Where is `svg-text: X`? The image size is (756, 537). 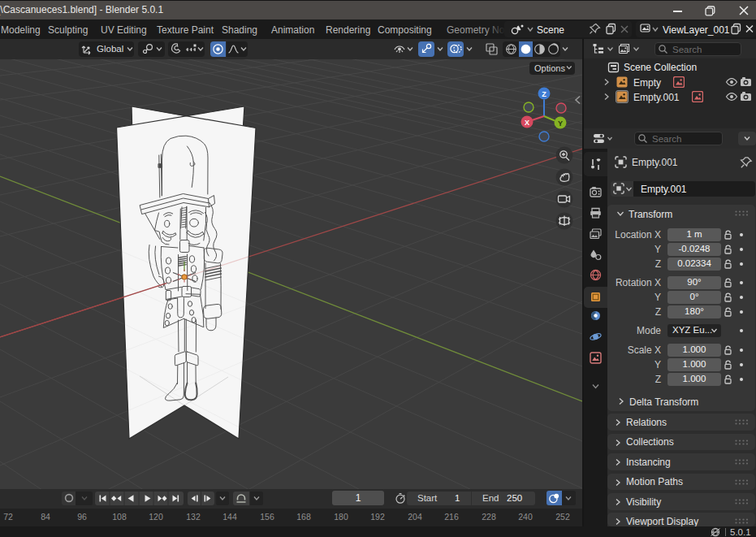 svg-text: X is located at coordinates (527, 123).